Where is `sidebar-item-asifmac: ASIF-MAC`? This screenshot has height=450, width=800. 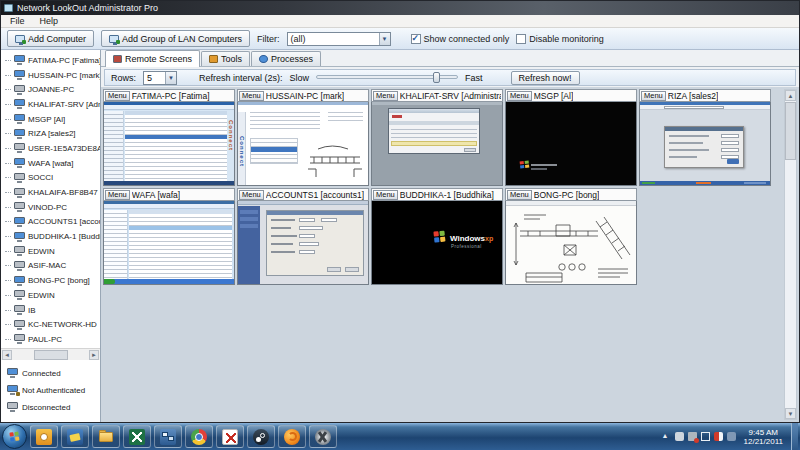
sidebar-item-asifmac: ASIF-MAC is located at coordinates (52, 266).